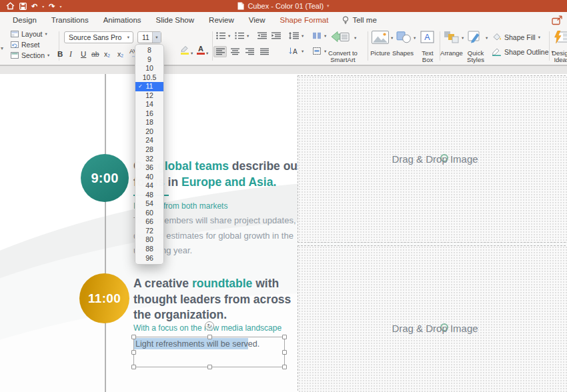  I want to click on font-size-option: ✓ 88, so click(149, 249).